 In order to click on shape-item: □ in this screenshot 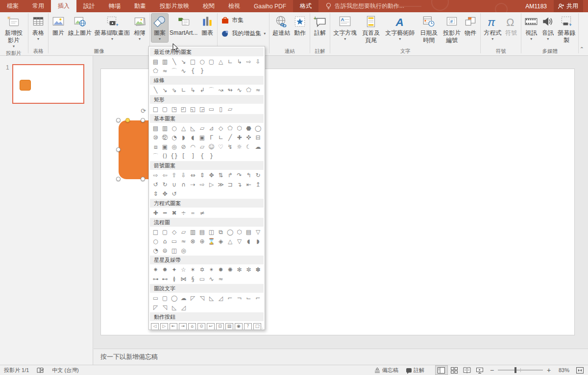, I will do `click(193, 62)`.